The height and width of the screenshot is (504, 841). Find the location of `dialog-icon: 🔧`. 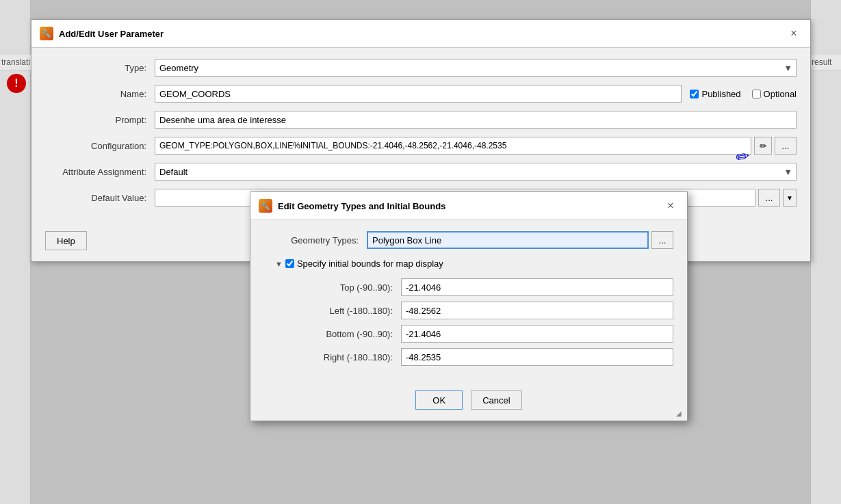

dialog-icon: 🔧 is located at coordinates (47, 34).